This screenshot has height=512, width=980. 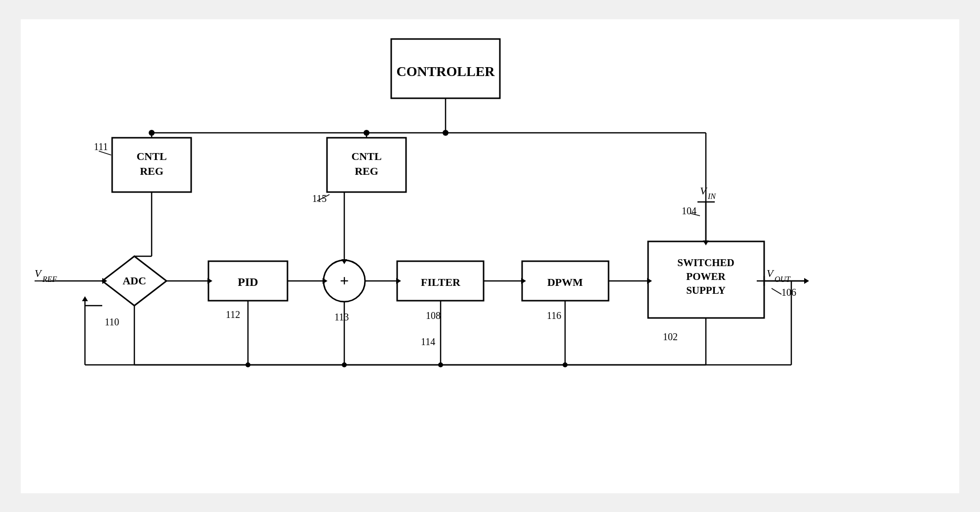 What do you see at coordinates (565, 282) in the screenshot?
I see `svg-text: DPWM` at bounding box center [565, 282].